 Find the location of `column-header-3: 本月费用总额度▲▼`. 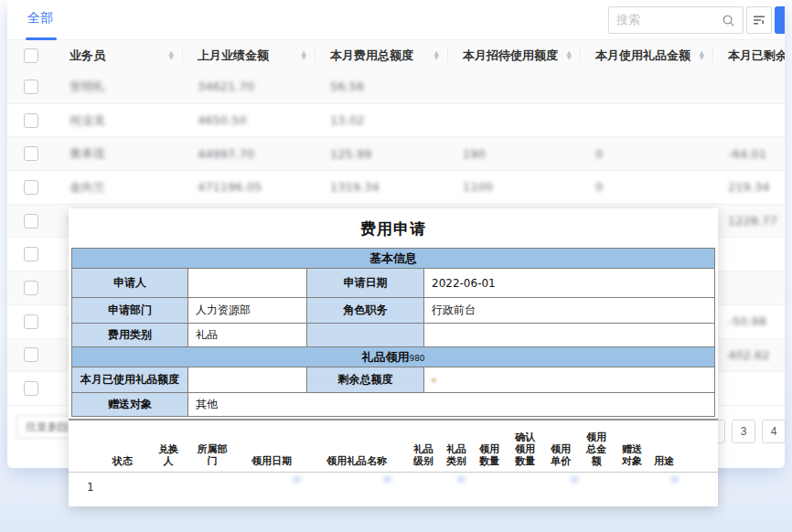

column-header-3: 本月费用总额度▲▼ is located at coordinates (382, 55).